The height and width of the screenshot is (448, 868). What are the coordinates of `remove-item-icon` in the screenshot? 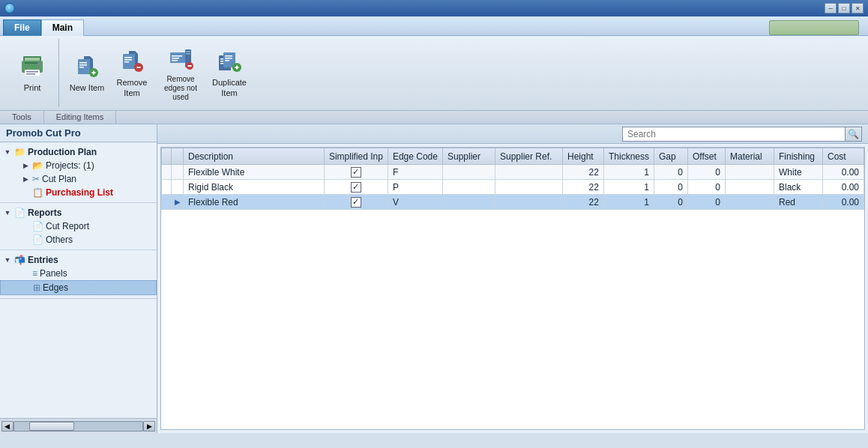 It's located at (132, 61).